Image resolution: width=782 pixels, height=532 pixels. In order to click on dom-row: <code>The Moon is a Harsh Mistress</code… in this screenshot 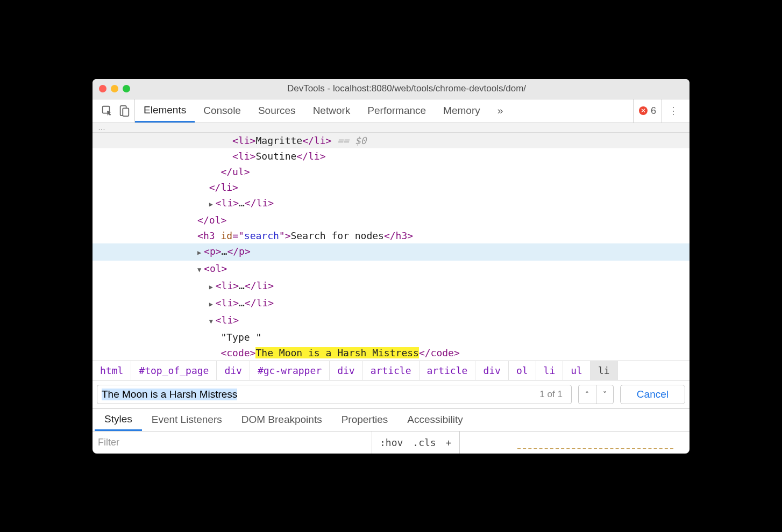, I will do `click(391, 353)`.